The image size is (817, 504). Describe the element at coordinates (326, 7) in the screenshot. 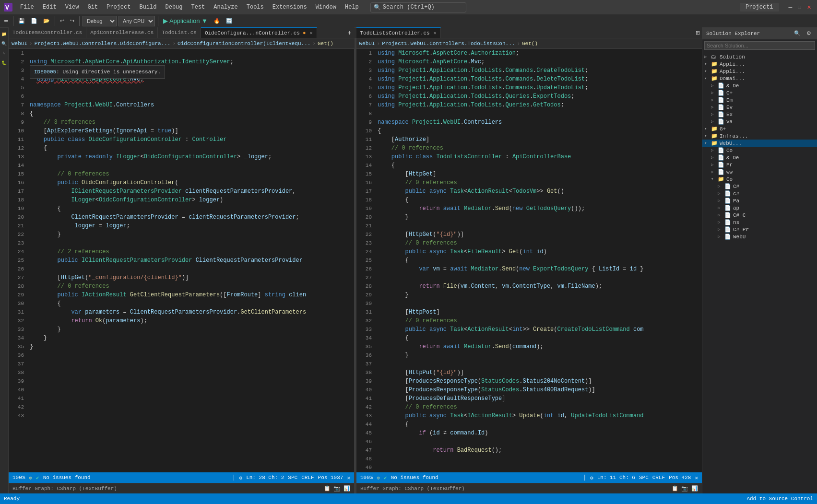

I see `menu-window: Window` at that location.